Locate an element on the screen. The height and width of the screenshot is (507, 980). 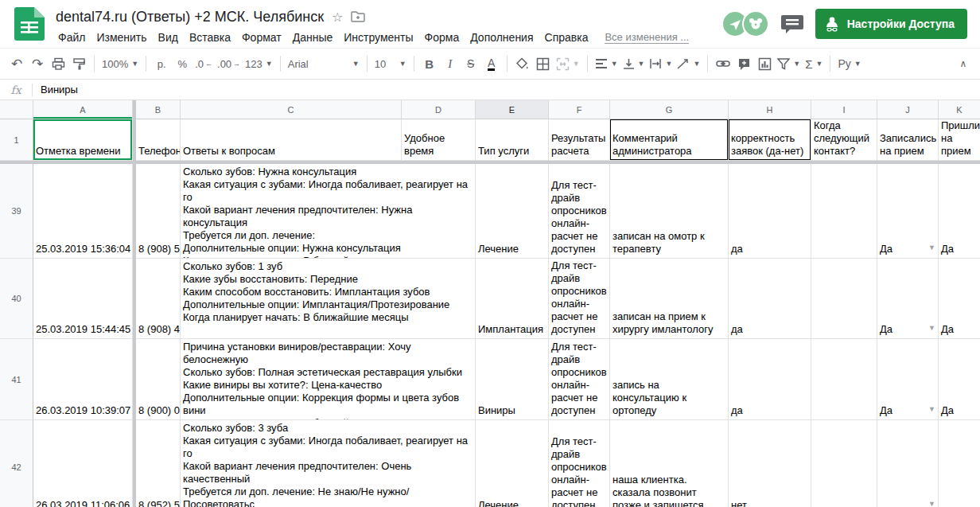
borders-button is located at coordinates (543, 64).